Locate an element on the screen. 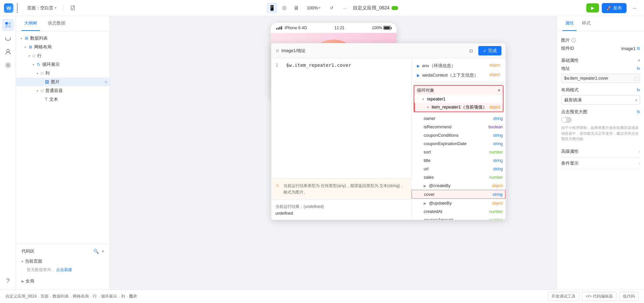 The height and width of the screenshot is (303, 644). global-header: ▶ 全局 is located at coordinates (63, 281).